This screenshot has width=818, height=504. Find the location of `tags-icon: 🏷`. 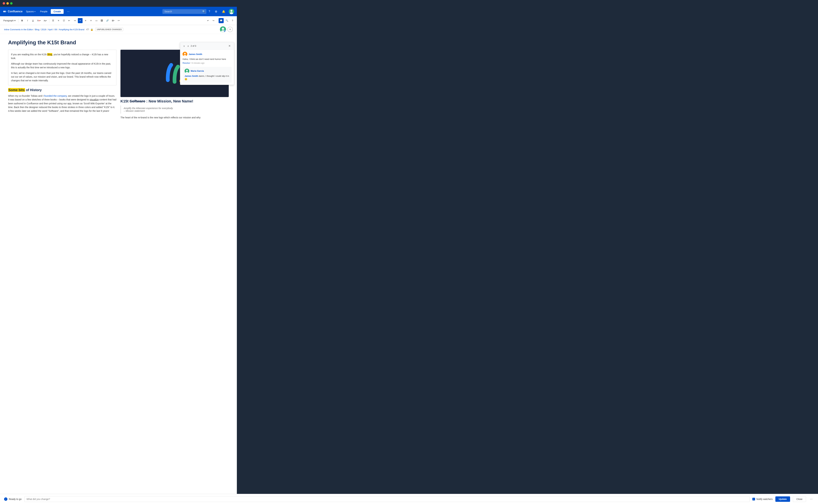

tags-icon: 🏷 is located at coordinates (88, 29).